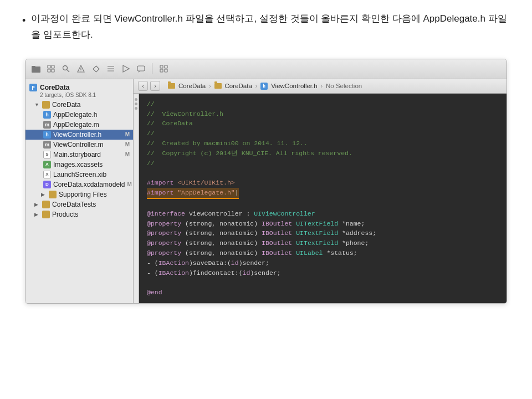  Describe the element at coordinates (88, 155) in the screenshot. I see `main-storyboard-label: Main.storyboard` at that location.